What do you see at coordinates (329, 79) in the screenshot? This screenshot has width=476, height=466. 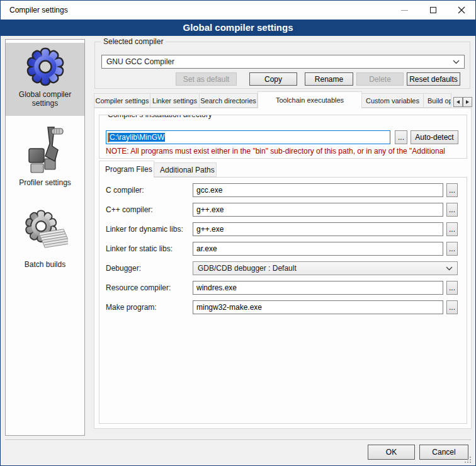 I see `rename-button: Rename` at bounding box center [329, 79].